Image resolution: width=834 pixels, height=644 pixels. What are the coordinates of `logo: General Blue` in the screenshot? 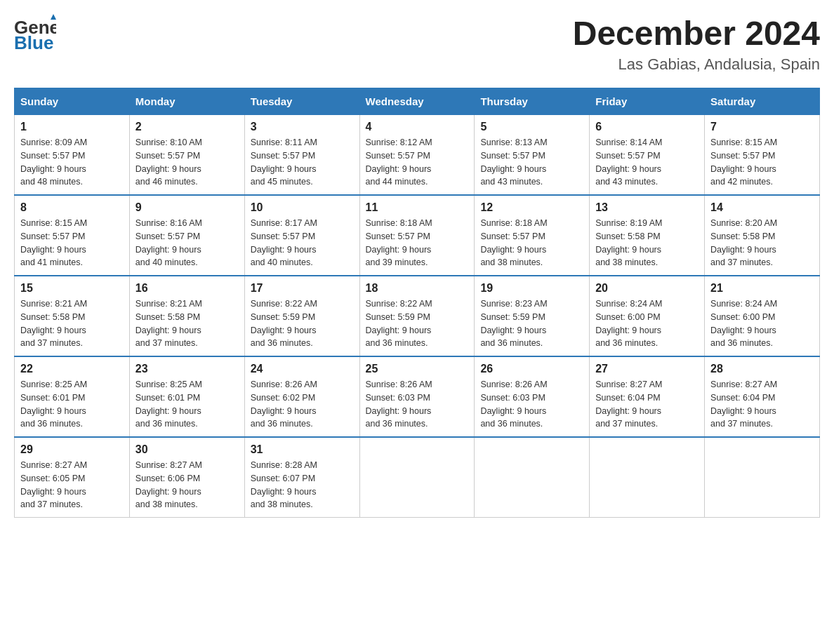 It's located at (37, 34).